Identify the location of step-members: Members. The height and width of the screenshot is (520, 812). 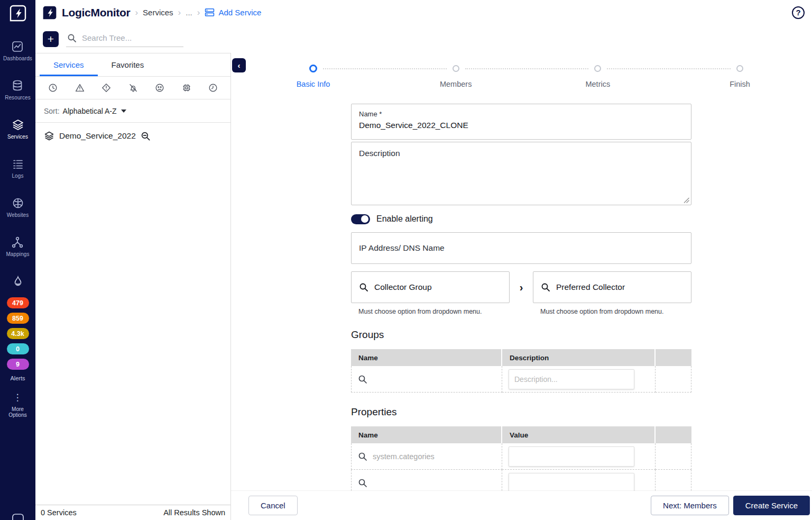
(456, 69).